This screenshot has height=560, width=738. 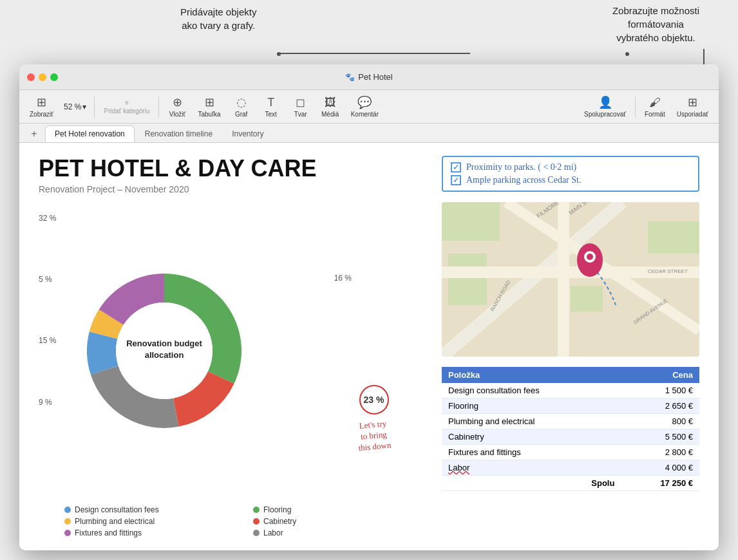 I want to click on checklist-item-2: ✓ Ample parking across Cedar St., so click(x=571, y=180).